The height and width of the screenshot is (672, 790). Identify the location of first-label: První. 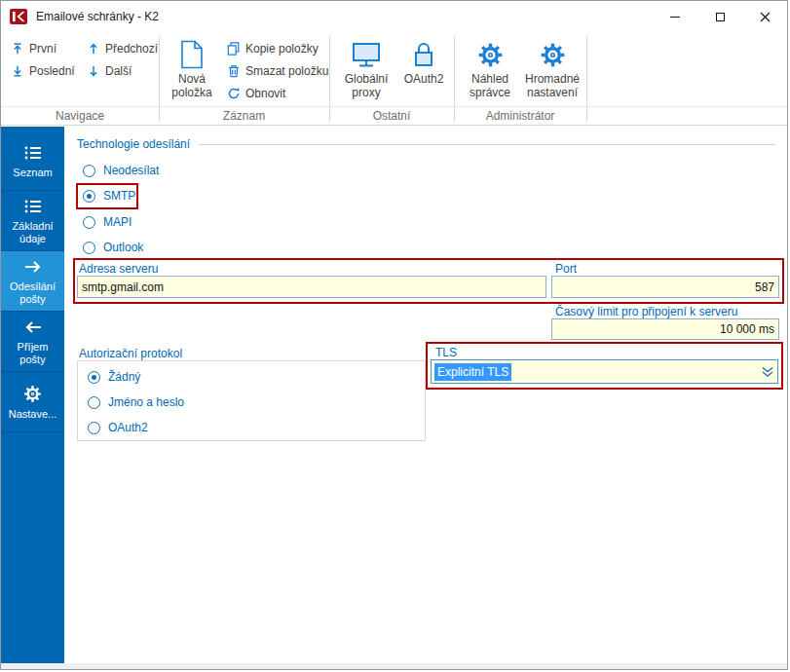
(43, 49).